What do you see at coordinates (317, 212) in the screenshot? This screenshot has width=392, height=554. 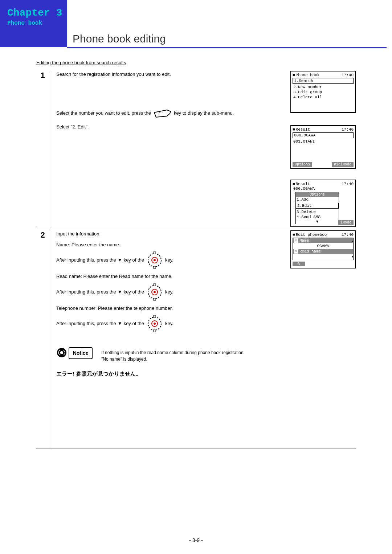 I see `menu-item: 3.Delete` at bounding box center [317, 212].